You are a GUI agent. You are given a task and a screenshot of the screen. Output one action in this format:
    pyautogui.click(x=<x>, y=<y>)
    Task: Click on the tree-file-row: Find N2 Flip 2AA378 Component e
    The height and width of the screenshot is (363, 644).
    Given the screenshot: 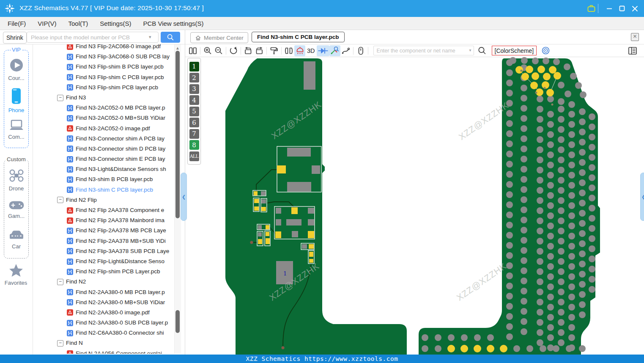 What is the action you would take?
    pyautogui.click(x=104, y=210)
    